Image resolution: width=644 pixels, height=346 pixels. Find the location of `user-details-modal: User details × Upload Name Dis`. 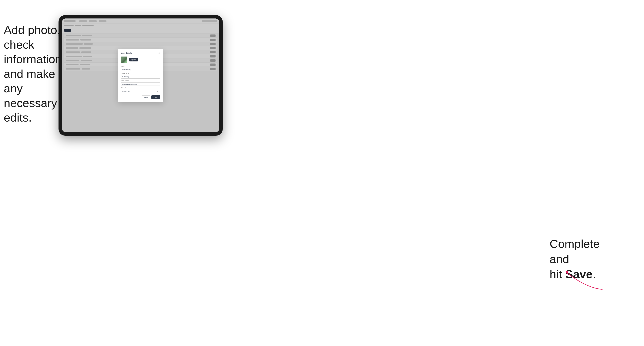

user-details-modal: User details × Upload Name Dis is located at coordinates (140, 75).